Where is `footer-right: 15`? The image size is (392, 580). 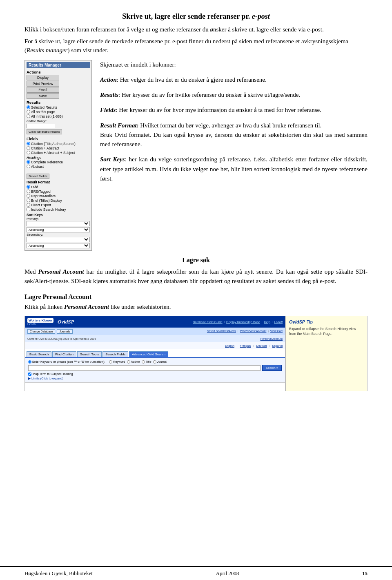 footer-right: 15 is located at coordinates (365, 573).